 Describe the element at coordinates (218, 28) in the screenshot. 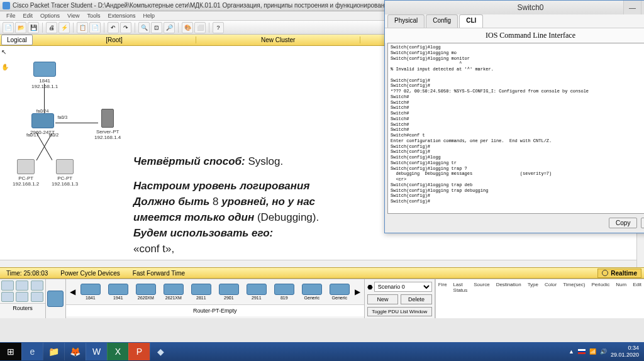

I see `help-icon: ?` at that location.